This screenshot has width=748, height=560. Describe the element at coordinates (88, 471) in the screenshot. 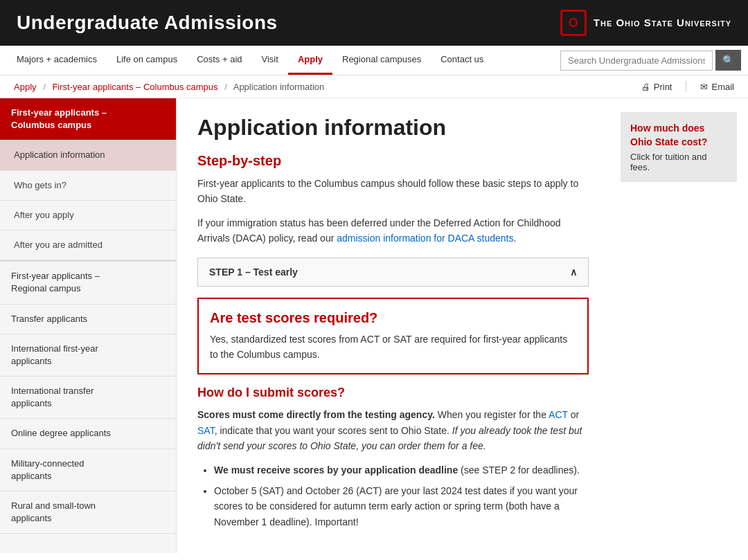

I see `sidebar-item-military: Military-connectedapplicants` at that location.